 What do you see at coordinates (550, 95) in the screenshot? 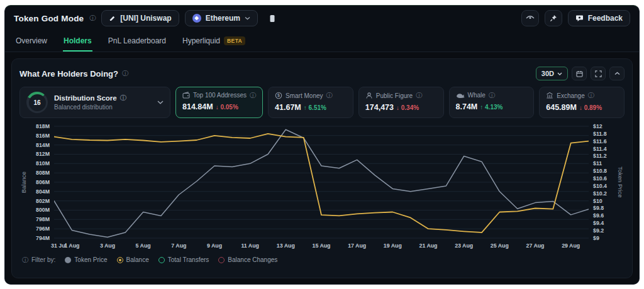
I see `exchange-icon` at bounding box center [550, 95].